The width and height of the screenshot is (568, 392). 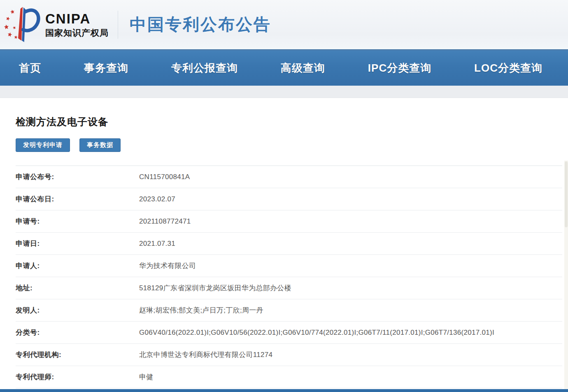 I want to click on field-value: 2021108772471, so click(x=351, y=222).